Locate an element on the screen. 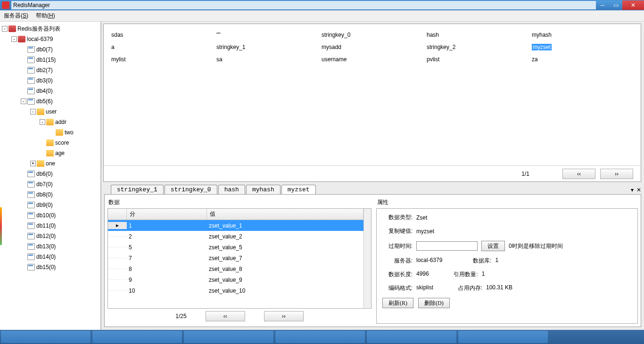 The height and width of the screenshot is (344, 644). key-cell: username is located at coordinates (372, 59).